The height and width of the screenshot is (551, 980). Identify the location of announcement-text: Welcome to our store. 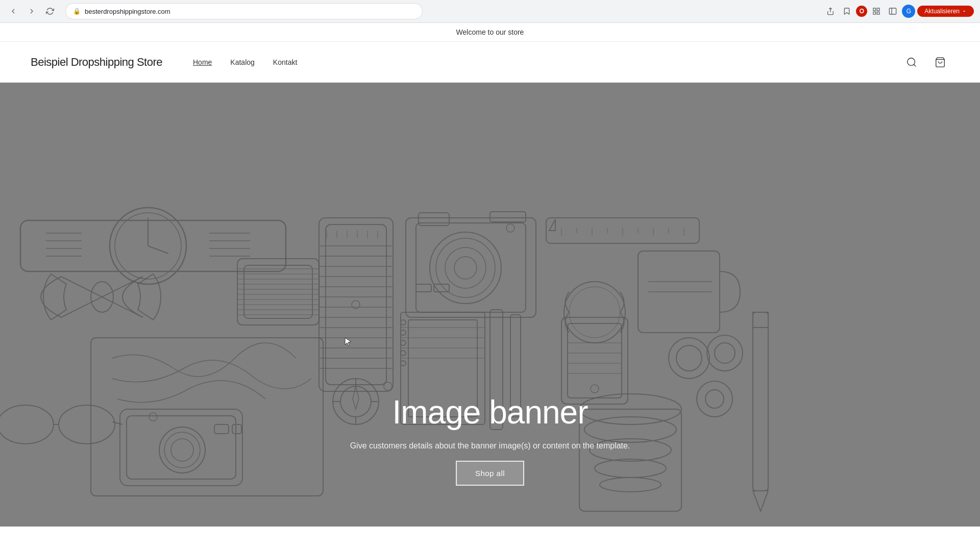
(490, 32).